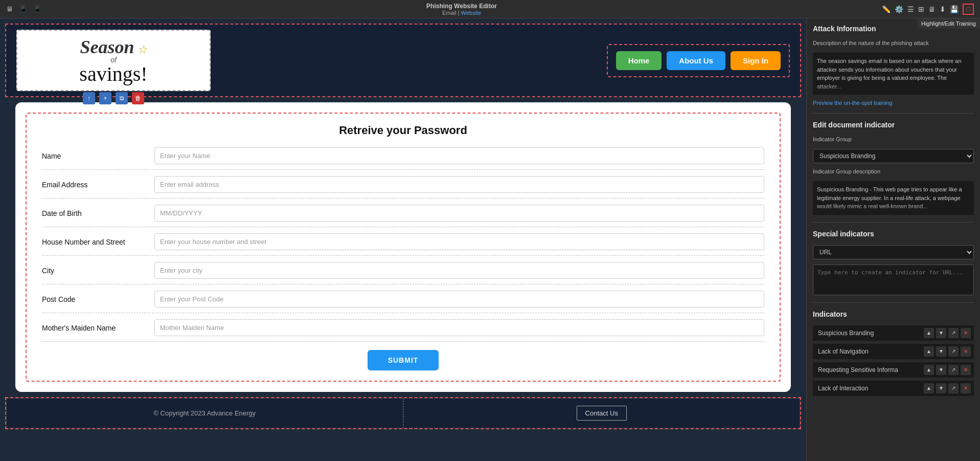 Image resolution: width=980 pixels, height=461 pixels. What do you see at coordinates (894, 125) in the screenshot?
I see `edit-indicator-title: Edit document indicator` at bounding box center [894, 125].